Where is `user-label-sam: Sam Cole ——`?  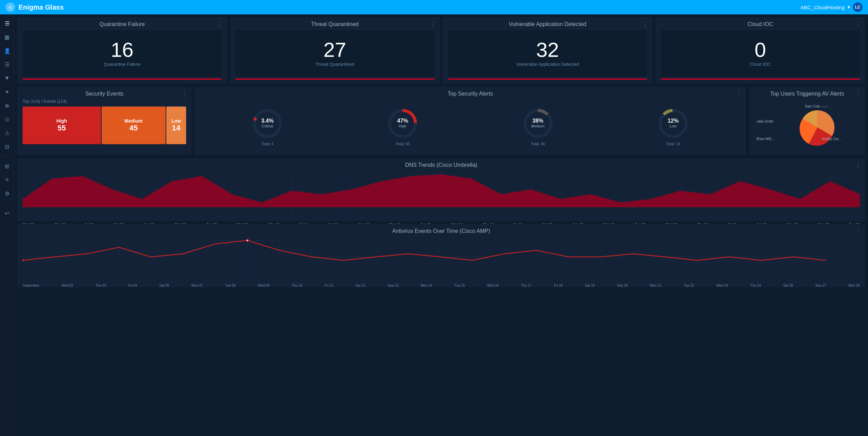 user-label-sam: Sam Cole —— is located at coordinates (816, 106).